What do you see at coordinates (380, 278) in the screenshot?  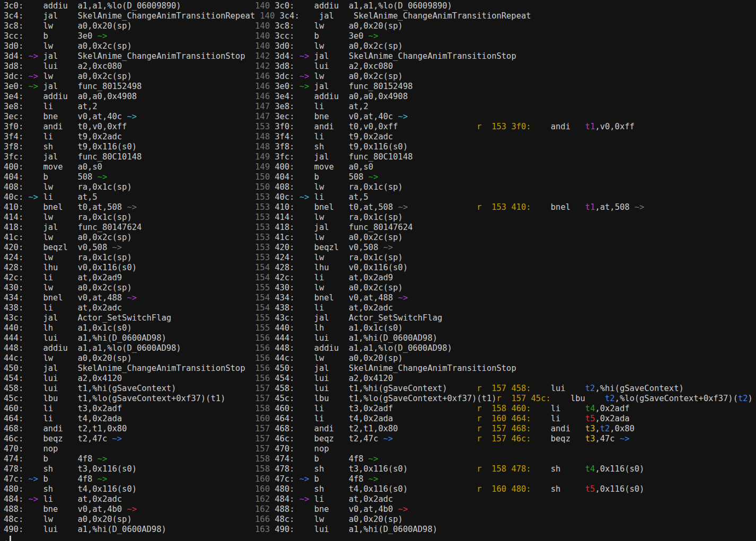 I see `asm-row: 42c: li at,0x2ad9 154 42c: li at,0x2ad9` at bounding box center [380, 278].